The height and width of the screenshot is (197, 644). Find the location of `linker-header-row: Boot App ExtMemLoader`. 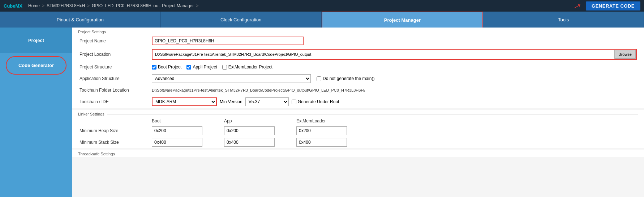

linker-header-row: Boot App ExtMemLoader is located at coordinates (358, 121).